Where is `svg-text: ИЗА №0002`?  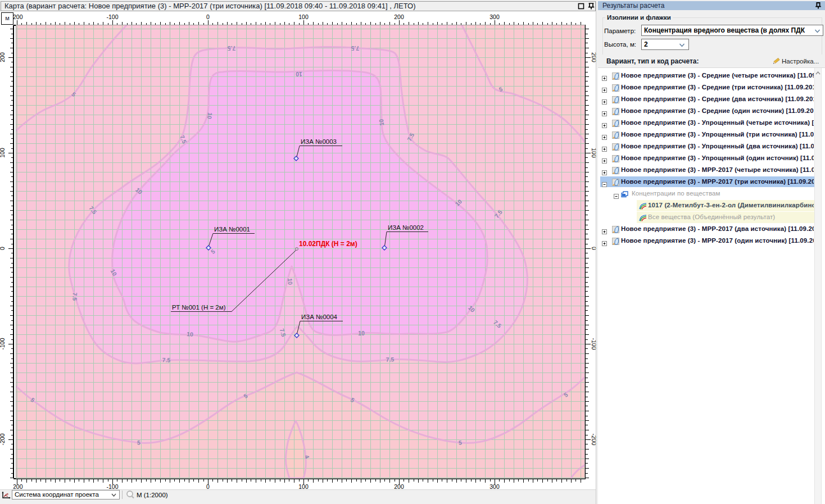 svg-text: ИЗА №0002 is located at coordinates (406, 228).